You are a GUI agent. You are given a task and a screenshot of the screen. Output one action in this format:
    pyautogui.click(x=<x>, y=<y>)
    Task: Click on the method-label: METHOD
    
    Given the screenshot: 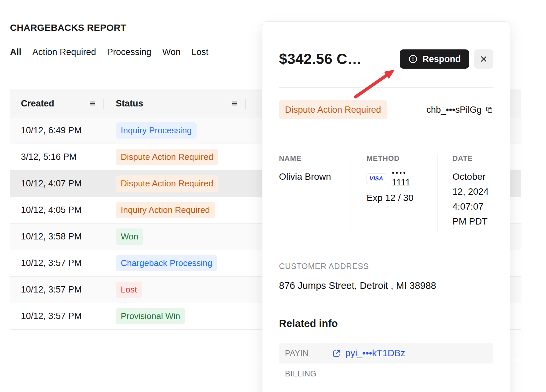 What is the action you would take?
    pyautogui.click(x=400, y=159)
    